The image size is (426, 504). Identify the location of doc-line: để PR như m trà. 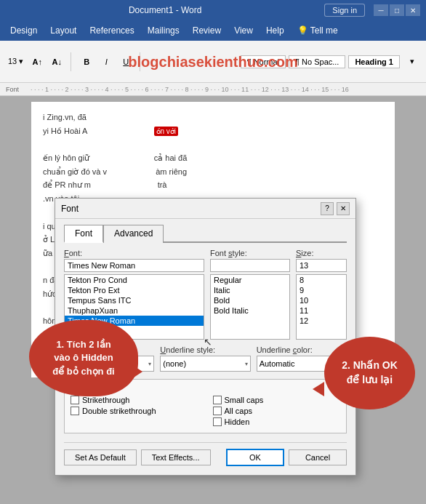
(213, 185).